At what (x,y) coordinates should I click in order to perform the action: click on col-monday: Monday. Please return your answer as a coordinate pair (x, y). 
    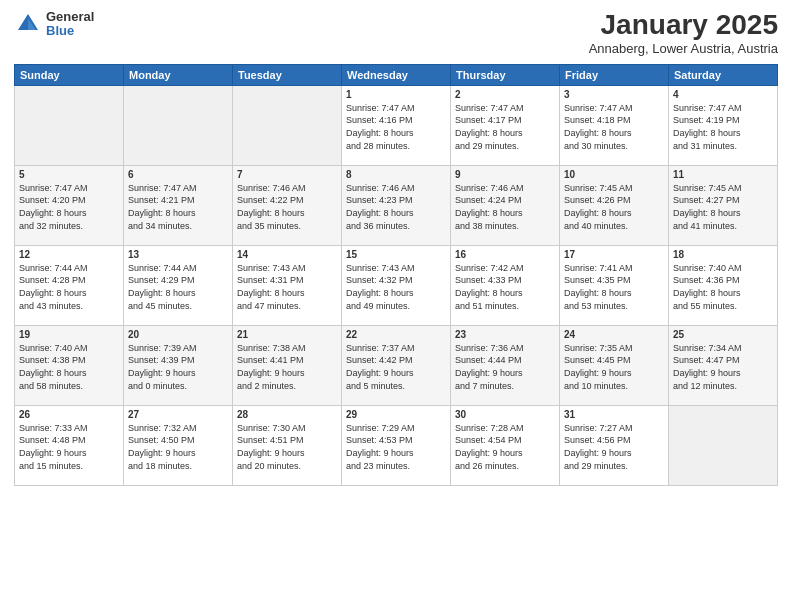
    Looking at the image, I should click on (178, 74).